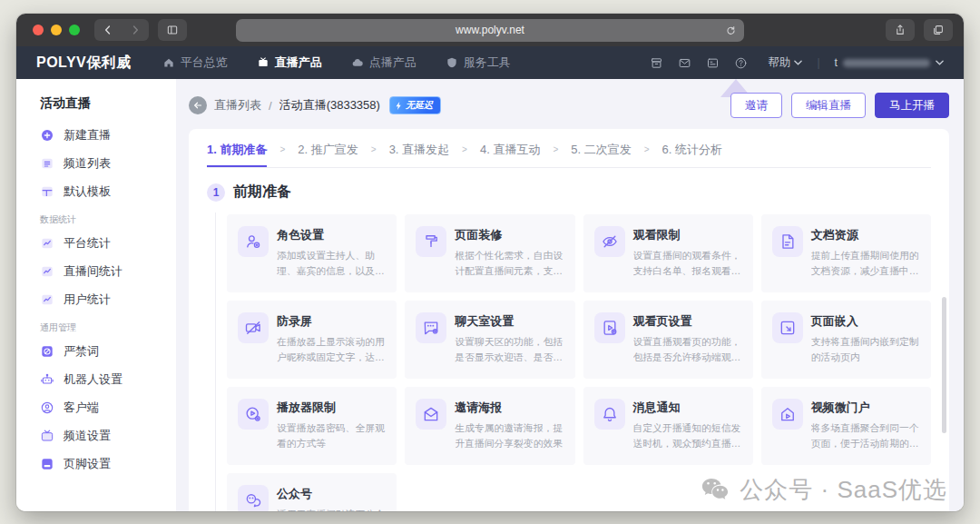  What do you see at coordinates (840, 105) in the screenshot?
I see `action-buttons: 邀请编辑直播马上开播` at bounding box center [840, 105].